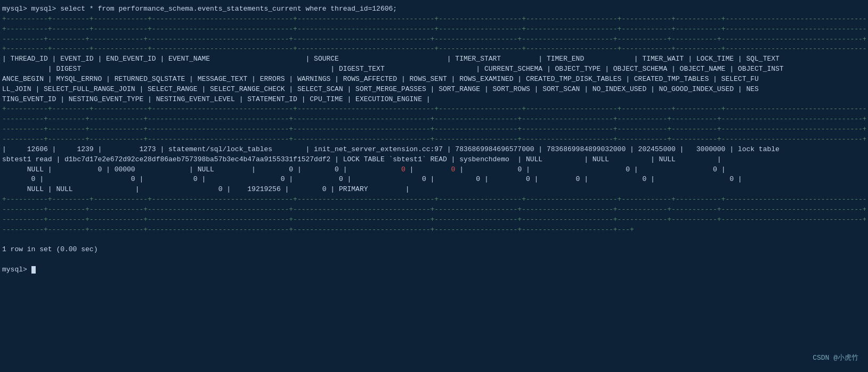  Describe the element at coordinates (434, 160) in the screenshot. I see `data-row-2: sbtest1 read | d1bc7d17e2e672d92ce28df86…` at that location.